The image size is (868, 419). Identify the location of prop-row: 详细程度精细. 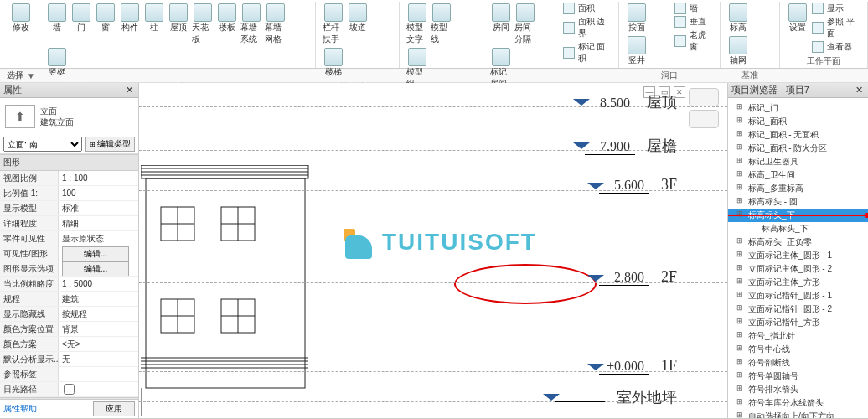
(69, 224).